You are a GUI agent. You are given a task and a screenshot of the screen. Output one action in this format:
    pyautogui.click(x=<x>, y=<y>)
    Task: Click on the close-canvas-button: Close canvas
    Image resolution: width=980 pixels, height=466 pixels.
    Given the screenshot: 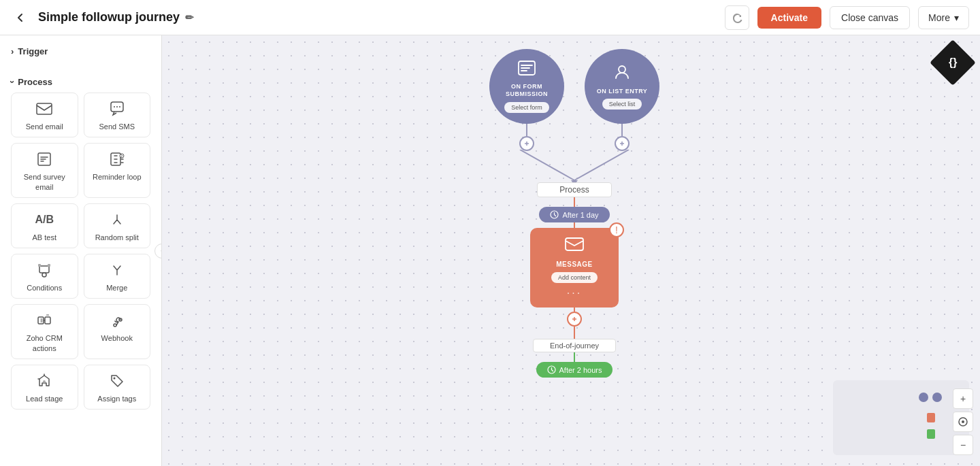 What is the action you would take?
    pyautogui.click(x=870, y=18)
    